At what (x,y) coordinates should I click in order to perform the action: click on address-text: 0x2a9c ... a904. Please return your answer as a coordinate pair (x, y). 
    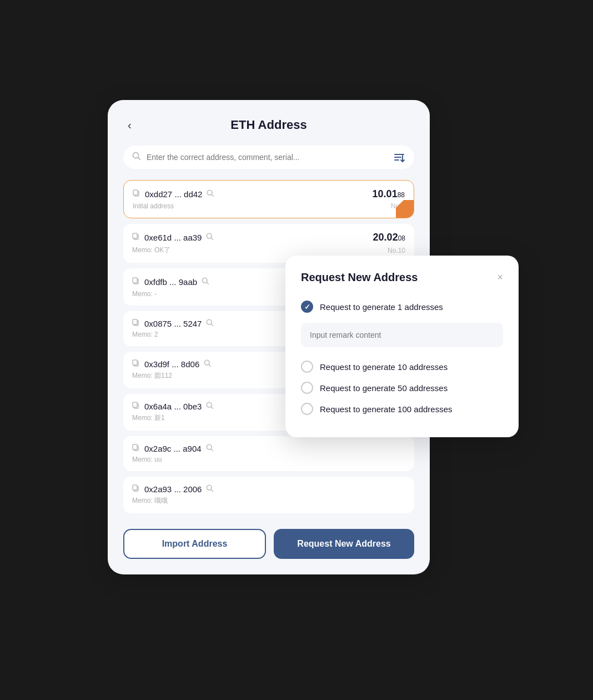
    Looking at the image, I should click on (173, 449).